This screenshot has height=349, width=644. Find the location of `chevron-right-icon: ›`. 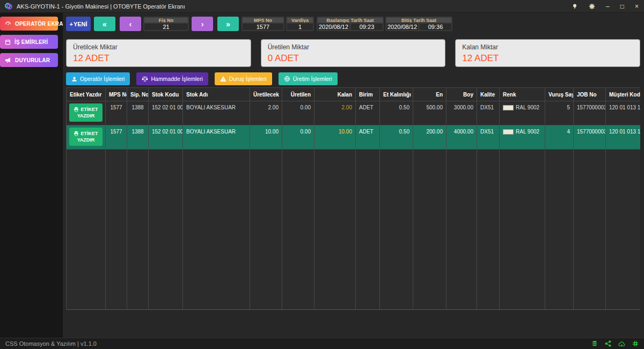

chevron-right-icon: › is located at coordinates (203, 24).